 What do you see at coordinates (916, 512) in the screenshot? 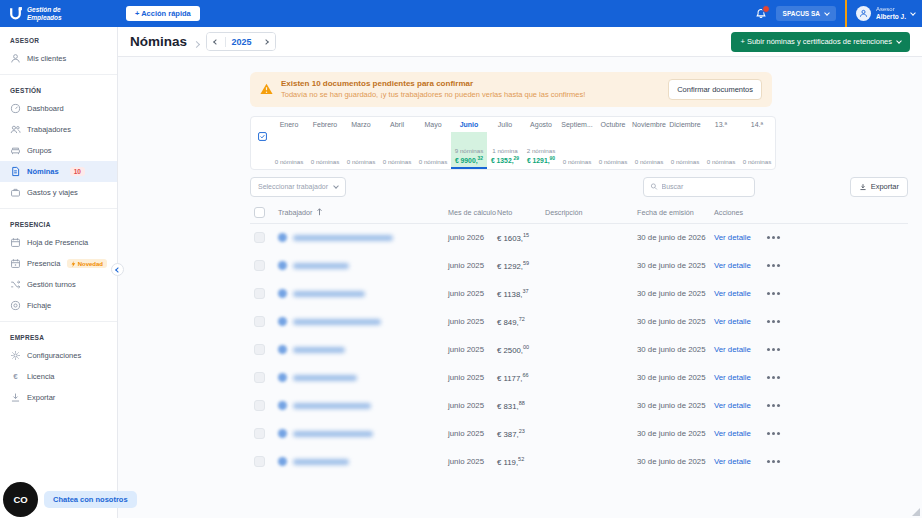
I see `resize-handle` at bounding box center [916, 512].